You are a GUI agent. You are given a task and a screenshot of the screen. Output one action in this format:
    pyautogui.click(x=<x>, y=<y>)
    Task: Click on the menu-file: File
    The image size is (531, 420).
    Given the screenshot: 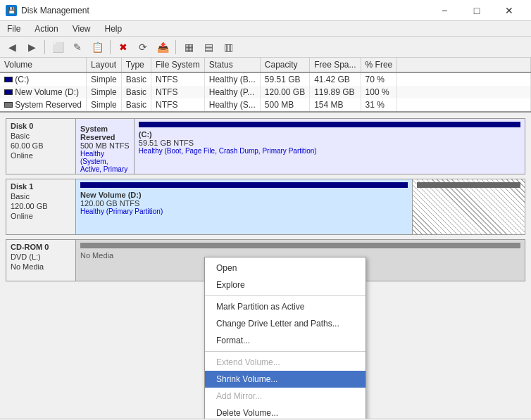 What is the action you would take?
    pyautogui.click(x=14, y=29)
    